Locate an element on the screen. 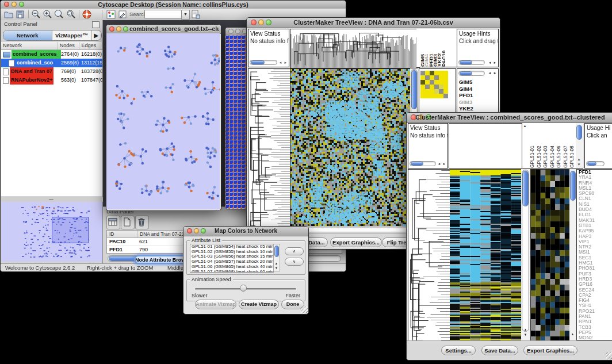 The width and height of the screenshot is (612, 364). move-down-button: ∨ is located at coordinates (294, 262).